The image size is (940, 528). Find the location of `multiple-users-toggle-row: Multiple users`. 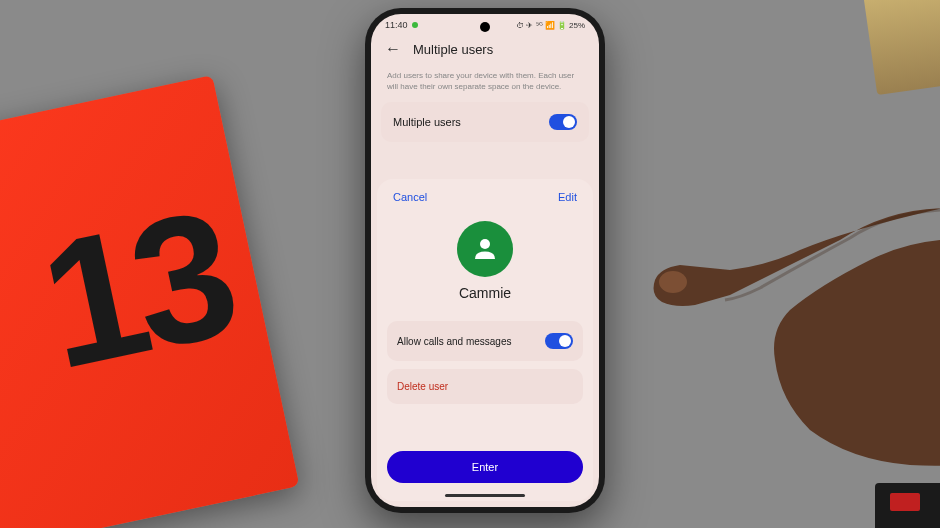

multiple-users-toggle-row: Multiple users is located at coordinates (485, 122).